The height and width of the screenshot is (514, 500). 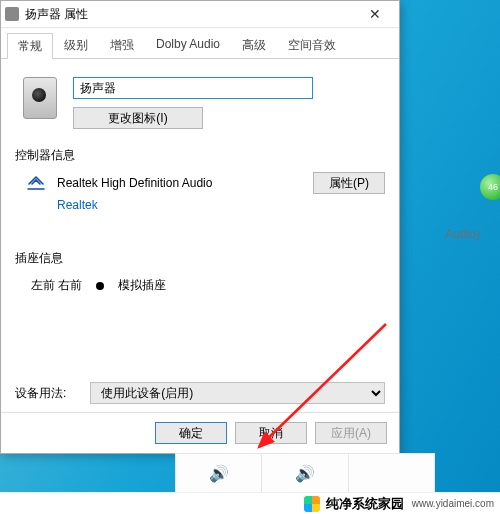 What do you see at coordinates (180, 183) in the screenshot?
I see `controller-name: Realtek High Definition Audio` at bounding box center [180, 183].